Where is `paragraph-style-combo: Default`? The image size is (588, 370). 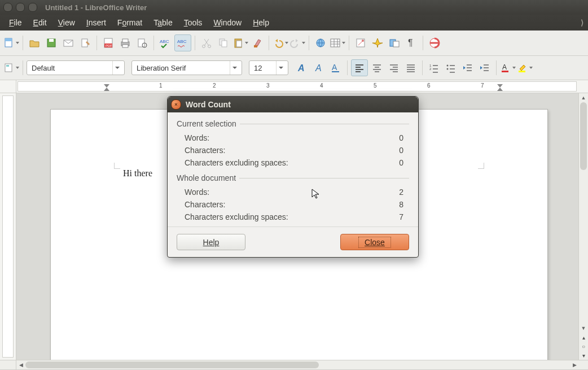 paragraph-style-combo: Default is located at coordinates (76, 68).